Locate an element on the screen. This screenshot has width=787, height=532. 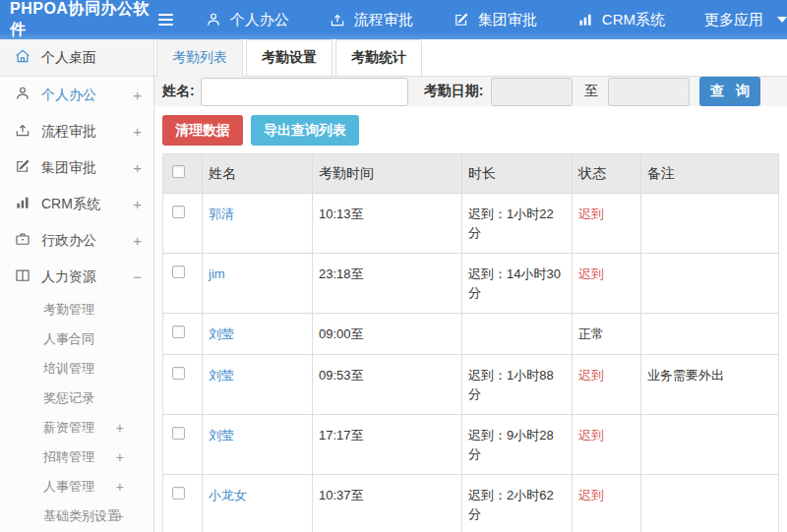
nav-item-group-approval: 集团审批 is located at coordinates (495, 20).